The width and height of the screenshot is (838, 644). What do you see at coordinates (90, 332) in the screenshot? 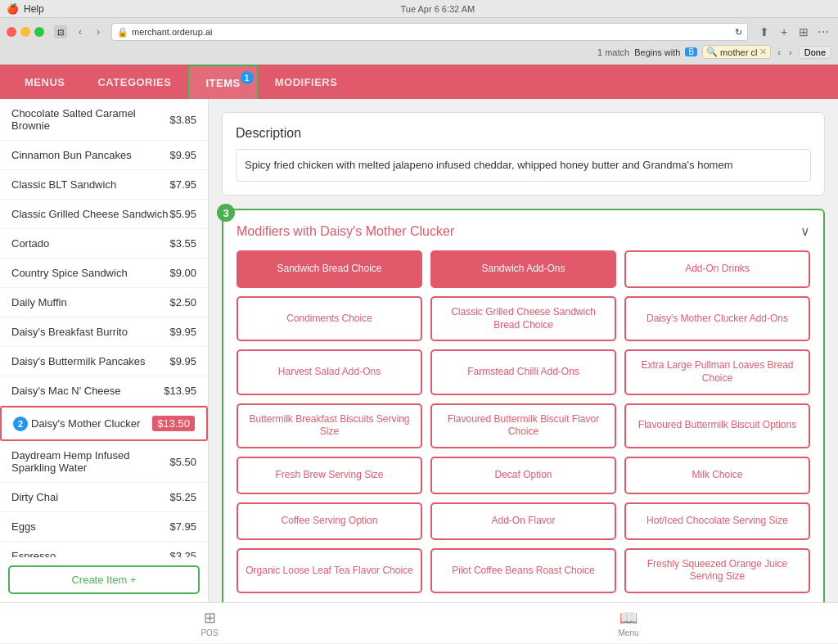
I see `sidebar-item-name-7: Daisy's Breakfast Burrito` at bounding box center [90, 332].